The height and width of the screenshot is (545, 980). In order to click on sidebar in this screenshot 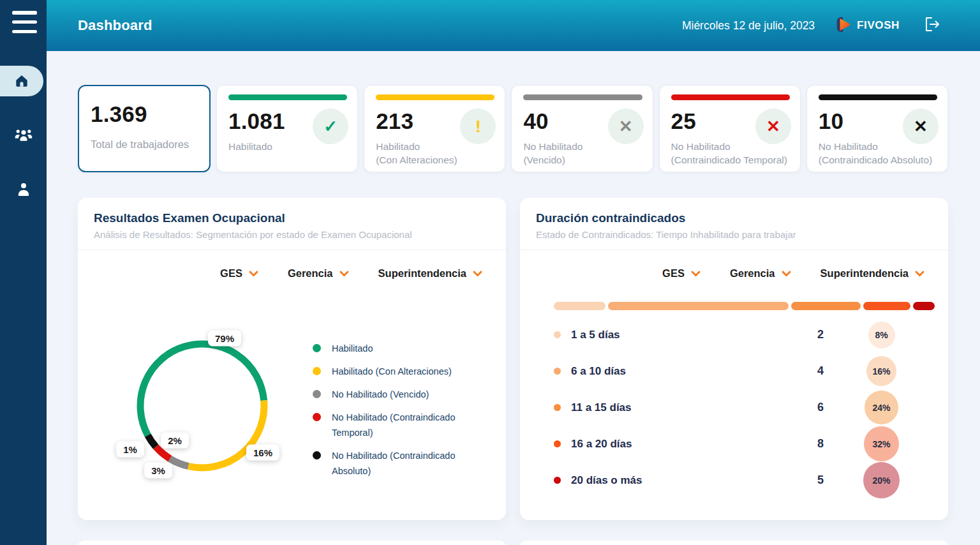, I will do `click(23, 272)`.